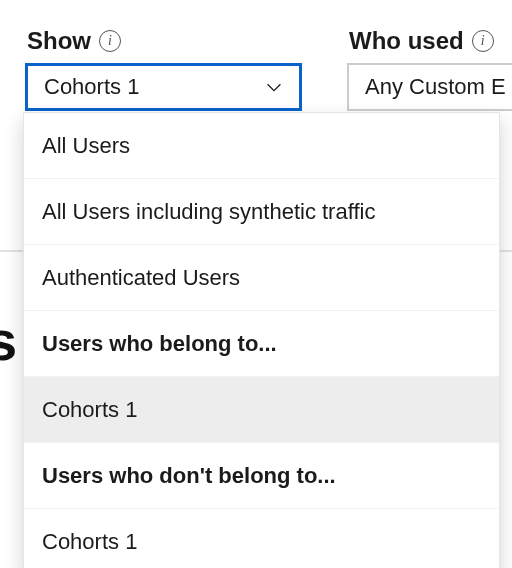 The width and height of the screenshot is (512, 568). I want to click on show-select-value: Cohorts 1, so click(92, 87).